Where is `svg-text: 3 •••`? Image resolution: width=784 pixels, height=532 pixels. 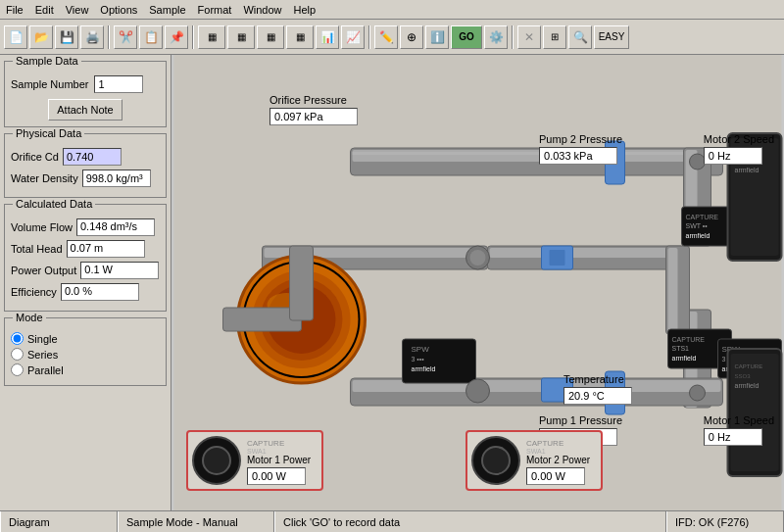
svg-text: 3 ••• is located at coordinates (418, 359).